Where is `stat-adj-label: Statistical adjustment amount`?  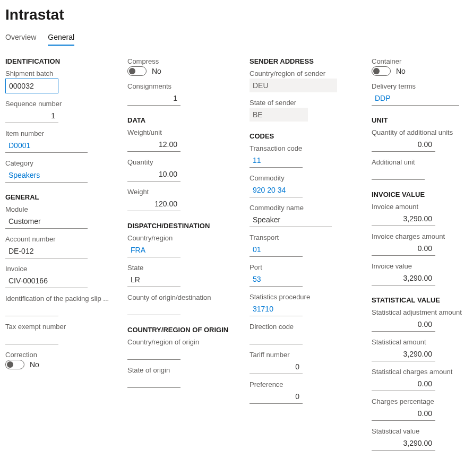 stat-adj-label: Statistical adjustment amount is located at coordinates (423, 312).